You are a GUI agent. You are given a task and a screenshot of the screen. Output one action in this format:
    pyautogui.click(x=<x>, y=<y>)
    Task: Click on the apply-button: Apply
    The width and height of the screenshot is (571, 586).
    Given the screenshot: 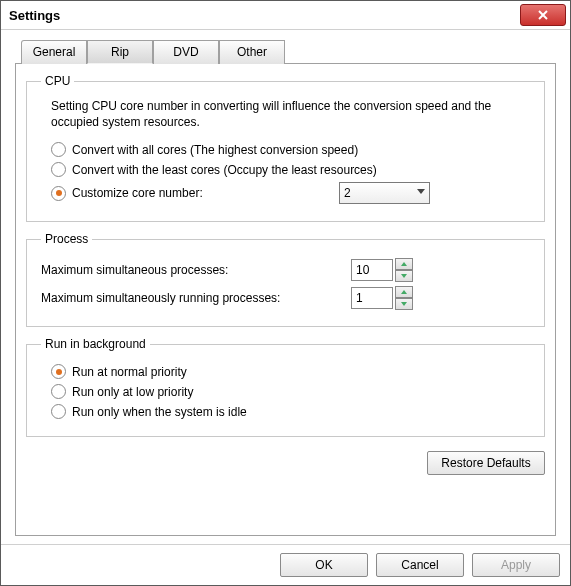 What is the action you would take?
    pyautogui.click(x=516, y=565)
    